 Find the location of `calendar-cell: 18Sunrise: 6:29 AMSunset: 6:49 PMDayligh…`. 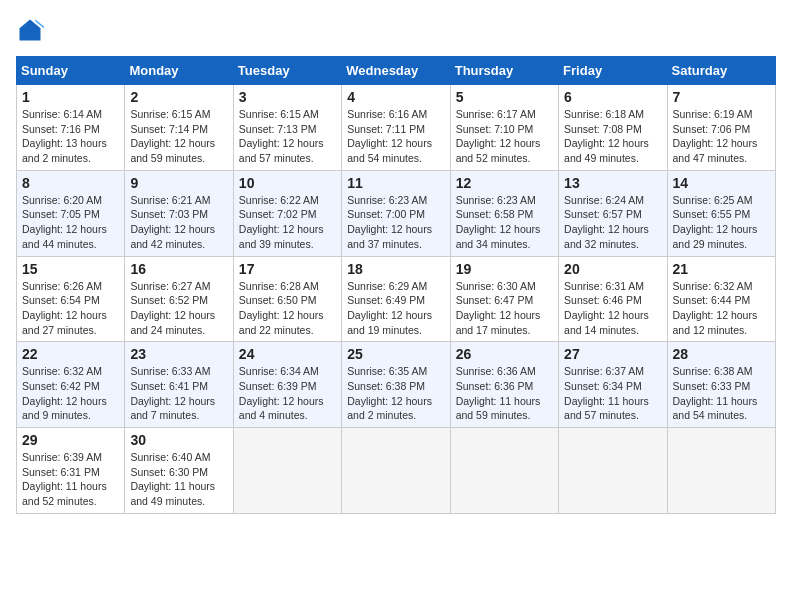

calendar-cell: 18Sunrise: 6:29 AMSunset: 6:49 PMDayligh… is located at coordinates (396, 299).